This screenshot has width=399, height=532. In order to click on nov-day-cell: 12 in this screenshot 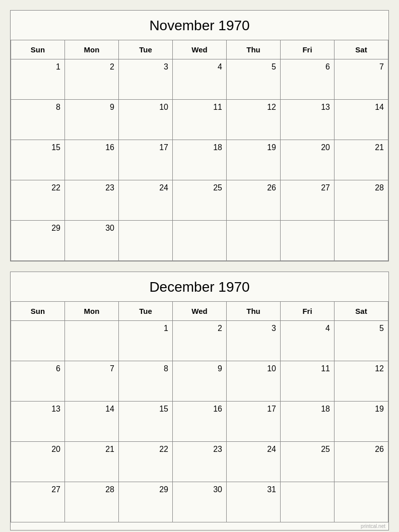, I will do `click(254, 120)`.